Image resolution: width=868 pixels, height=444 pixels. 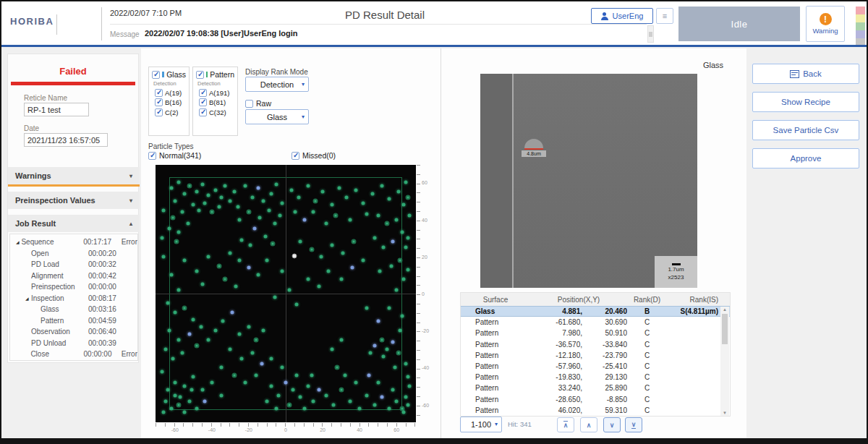 What do you see at coordinates (74, 343) in the screenshot?
I see `job-tree-row: PD Unload00:00:39` at bounding box center [74, 343].